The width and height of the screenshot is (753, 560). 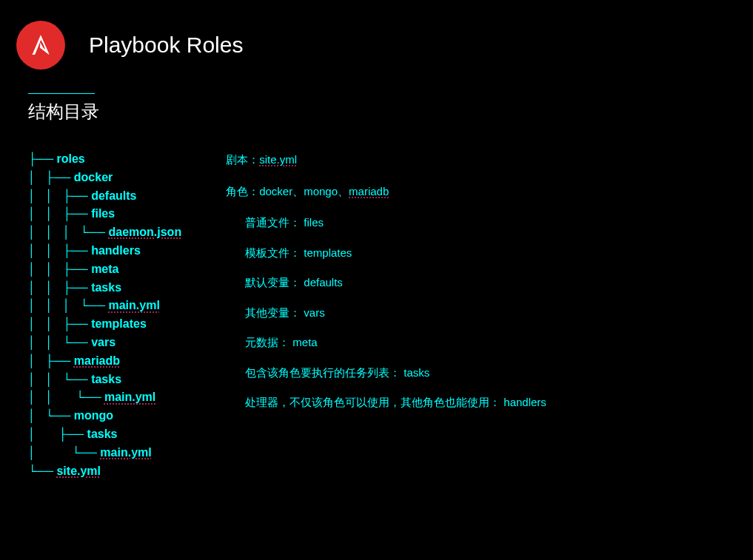 What do you see at coordinates (70, 178) in the screenshot?
I see `tree-line: │ ├── docker` at bounding box center [70, 178].